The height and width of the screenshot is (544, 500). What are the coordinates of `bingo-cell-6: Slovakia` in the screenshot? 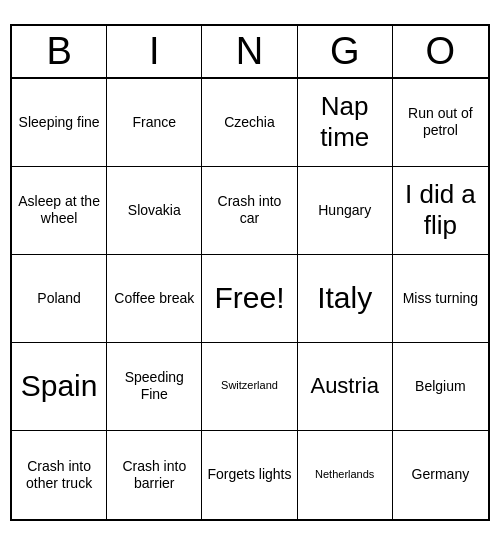 It's located at (154, 211).